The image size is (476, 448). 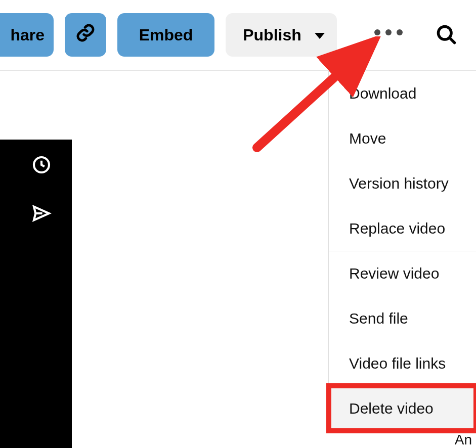 What do you see at coordinates (281, 35) in the screenshot?
I see `publish-button: Publish` at bounding box center [281, 35].